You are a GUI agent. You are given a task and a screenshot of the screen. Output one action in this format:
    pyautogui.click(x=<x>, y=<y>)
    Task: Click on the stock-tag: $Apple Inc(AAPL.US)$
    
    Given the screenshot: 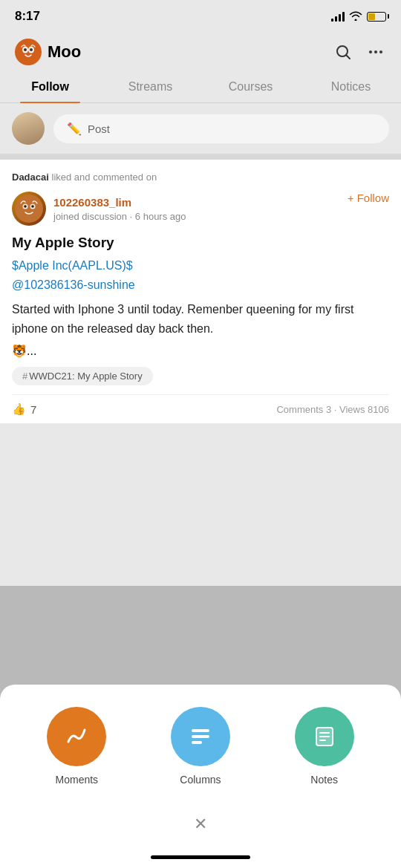 What is the action you would take?
    pyautogui.click(x=200, y=266)
    